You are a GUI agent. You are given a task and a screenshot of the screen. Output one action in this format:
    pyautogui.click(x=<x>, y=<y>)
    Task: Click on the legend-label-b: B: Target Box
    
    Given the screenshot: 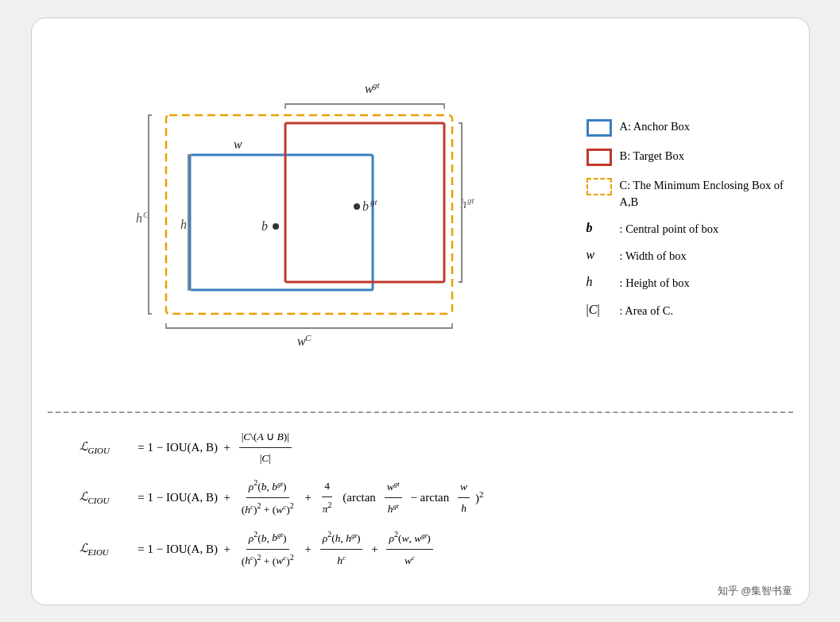 What is the action you would take?
    pyautogui.click(x=652, y=156)
    